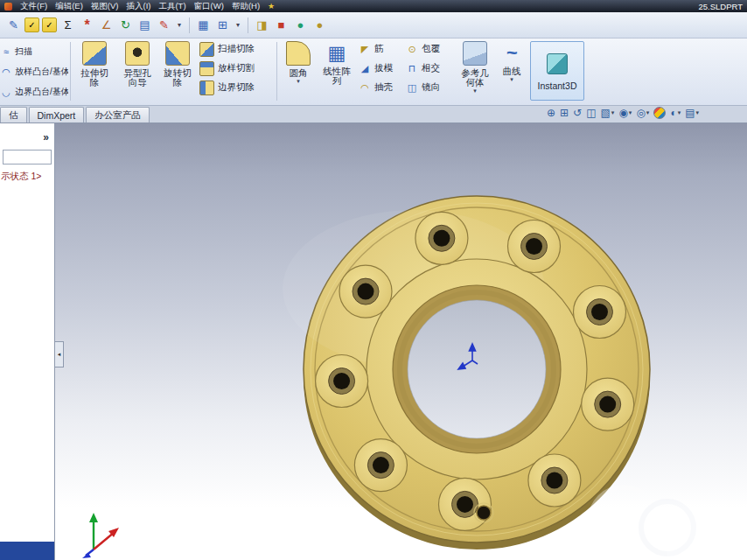 This screenshot has width=747, height=560. I want to click on display-style-icon: ◉▾, so click(625, 113).